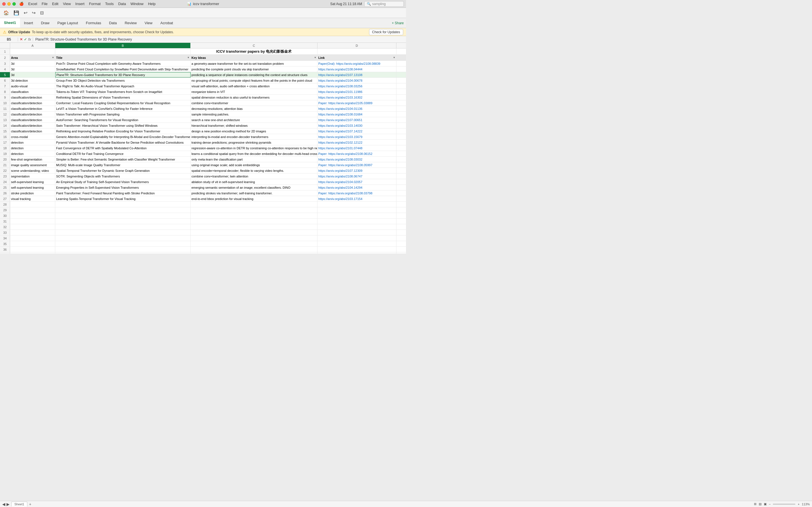 Image resolution: width=812 pixels, height=507 pixels. What do you see at coordinates (254, 75) in the screenshot?
I see `cell-c5: predicting a sequence of plane instances…` at bounding box center [254, 75].